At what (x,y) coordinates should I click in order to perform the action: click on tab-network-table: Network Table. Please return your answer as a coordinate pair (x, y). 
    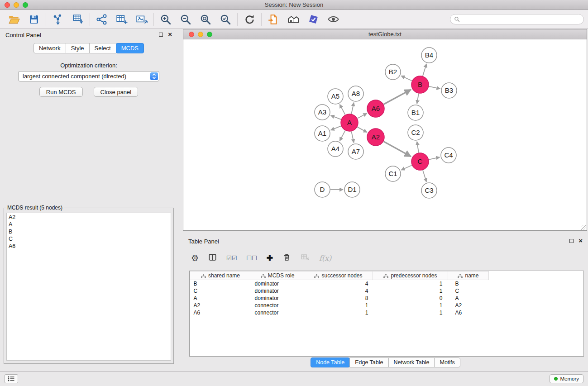
    Looking at the image, I should click on (412, 362).